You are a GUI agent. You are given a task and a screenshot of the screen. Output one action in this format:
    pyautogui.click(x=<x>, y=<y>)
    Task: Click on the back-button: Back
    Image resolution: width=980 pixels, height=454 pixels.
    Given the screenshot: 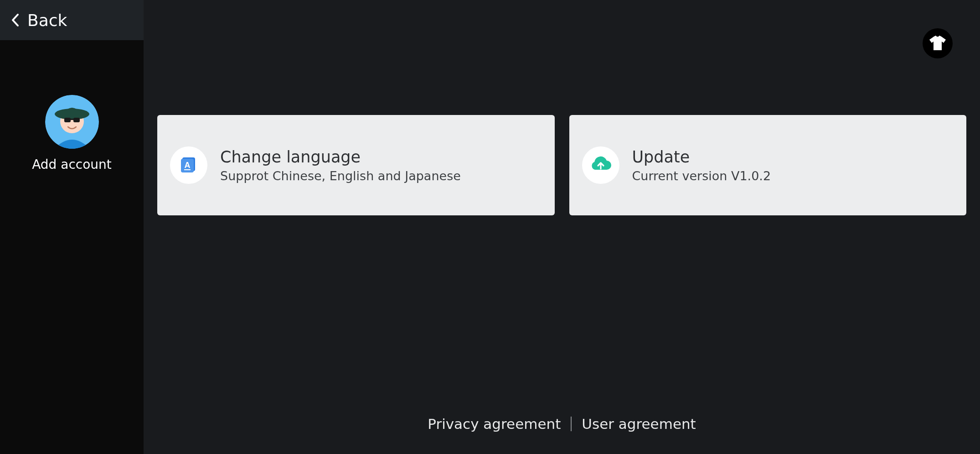 What is the action you would take?
    pyautogui.click(x=72, y=20)
    